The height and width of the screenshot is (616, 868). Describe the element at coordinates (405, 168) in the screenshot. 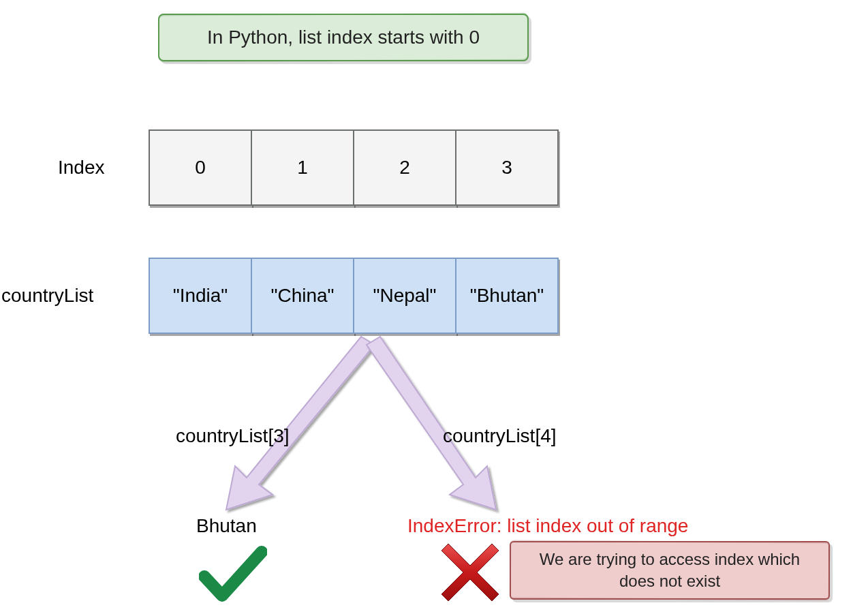

I see `index-cell: 2` at that location.